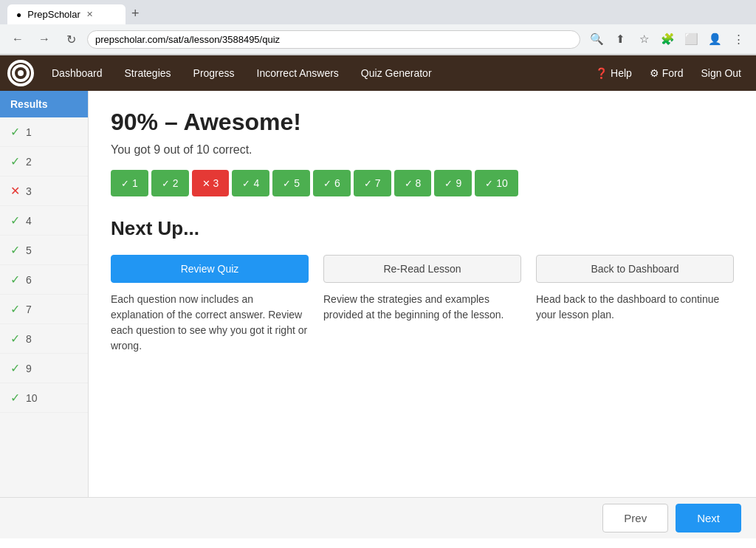  Describe the element at coordinates (44, 104) in the screenshot. I see `sidebar-results-label: Results` at that location.